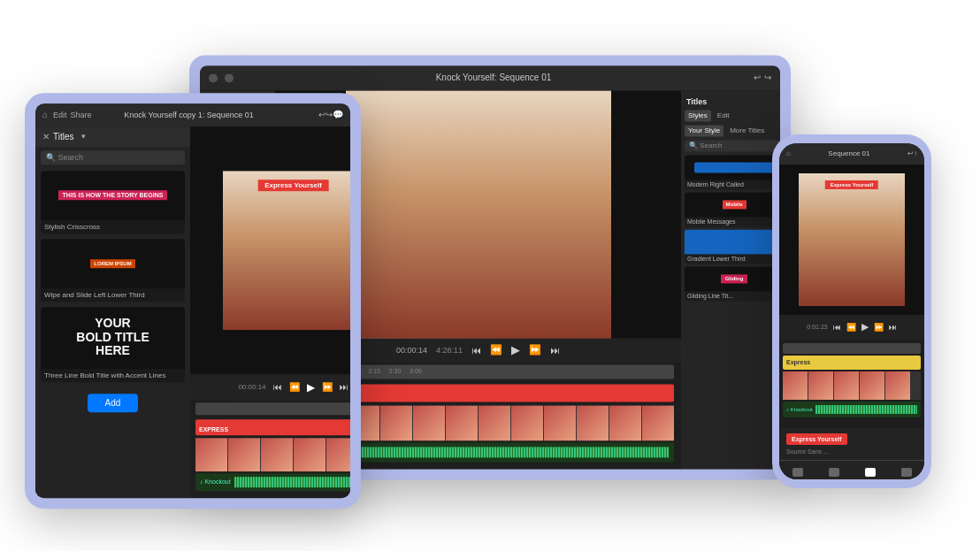 The image size is (980, 551). Describe the element at coordinates (287, 250) in the screenshot. I see `tablet-person` at that location.